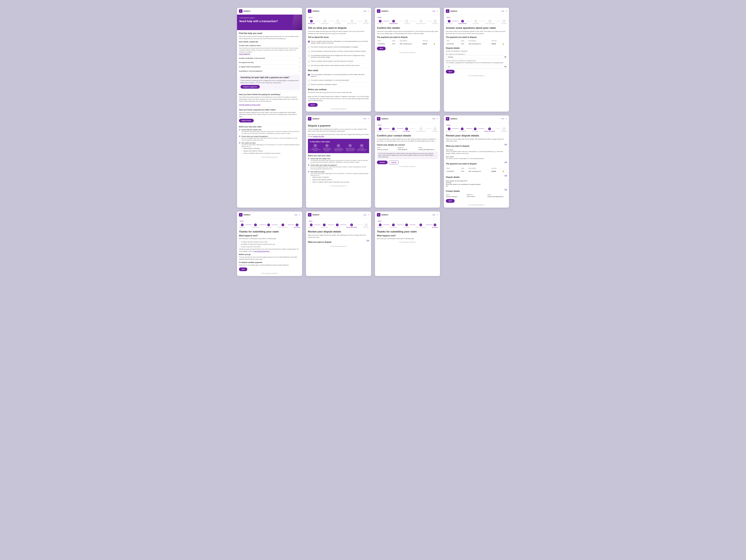 The width and height of the screenshot is (746, 560). Describe the element at coordinates (456, 196) in the screenshot. I see `rv-name-group: Name: Jeremy Johnson` at that location.